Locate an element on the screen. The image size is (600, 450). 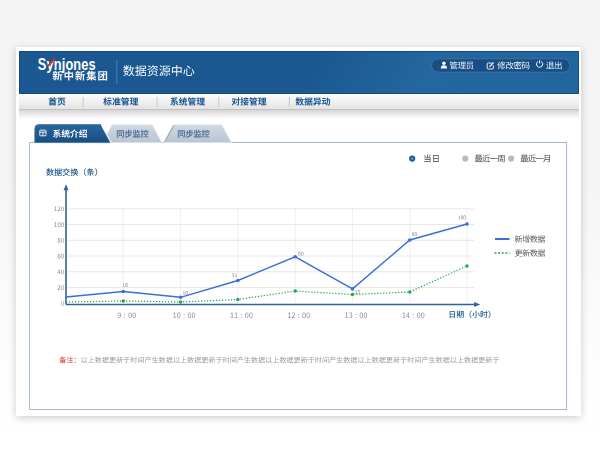
svg-text: Synjones is located at coordinates (67, 65).